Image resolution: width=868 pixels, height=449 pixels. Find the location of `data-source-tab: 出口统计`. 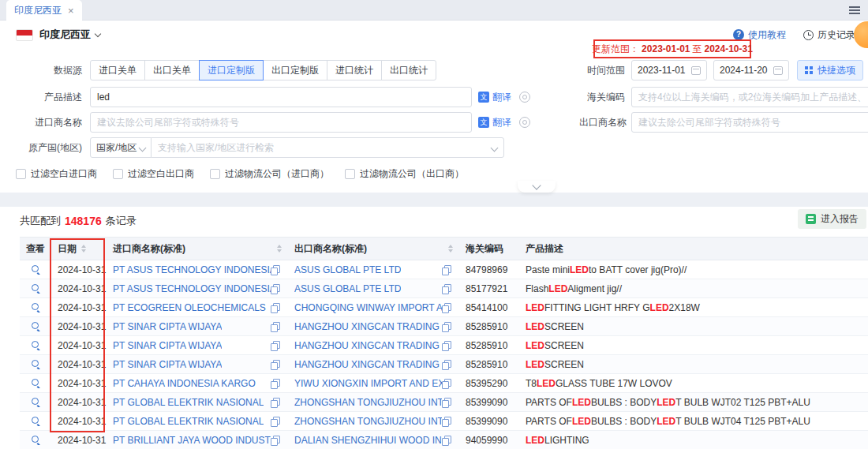

data-source-tab: 出口统计 is located at coordinates (409, 70).